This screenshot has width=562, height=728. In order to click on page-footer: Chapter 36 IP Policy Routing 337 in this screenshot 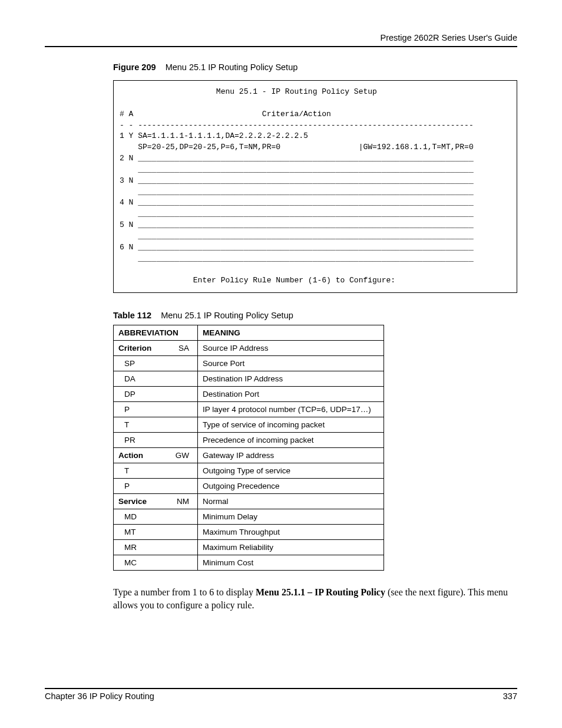, I will do `click(281, 694)`.